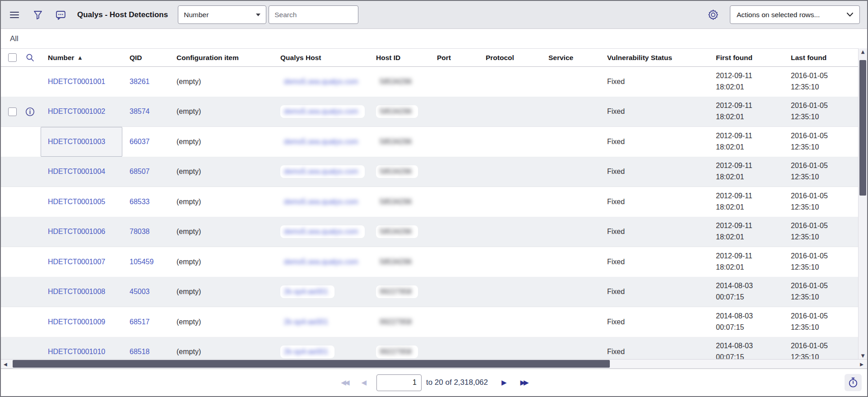 This screenshot has width=868, height=397. Describe the element at coordinates (313, 14) in the screenshot. I see `search-input` at that location.